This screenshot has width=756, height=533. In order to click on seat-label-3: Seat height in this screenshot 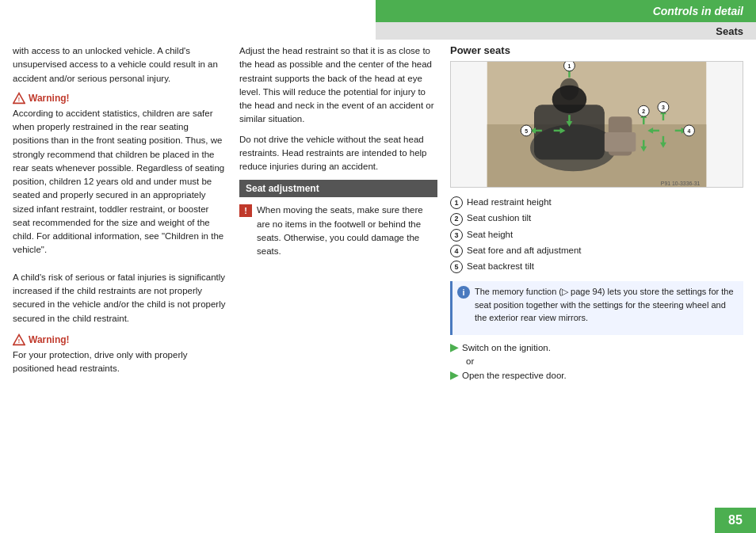, I will do `click(490, 234)`.